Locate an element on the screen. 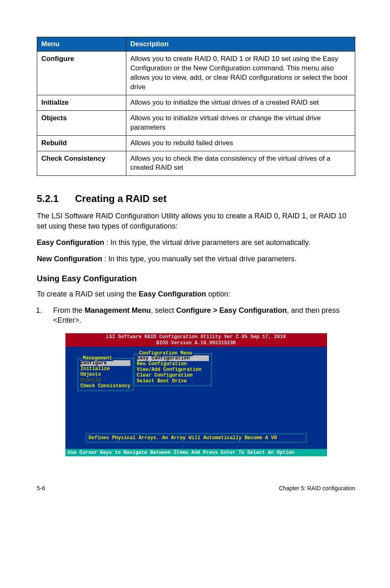 Image resolution: width=390 pixels, height=588 pixels. bios-cfg-item-view: View/Add Configuration is located at coordinates (173, 370).